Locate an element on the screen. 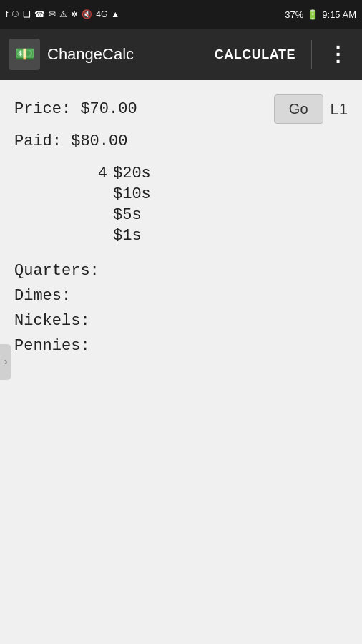 The height and width of the screenshot is (644, 362). mail-icon: ✉ is located at coordinates (52, 14).